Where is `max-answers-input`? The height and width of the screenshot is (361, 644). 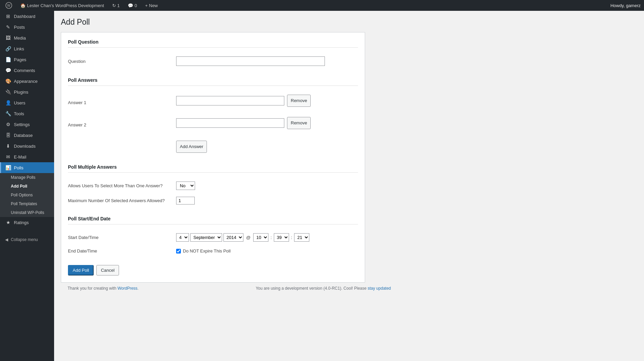
max-answers-input is located at coordinates (185, 201).